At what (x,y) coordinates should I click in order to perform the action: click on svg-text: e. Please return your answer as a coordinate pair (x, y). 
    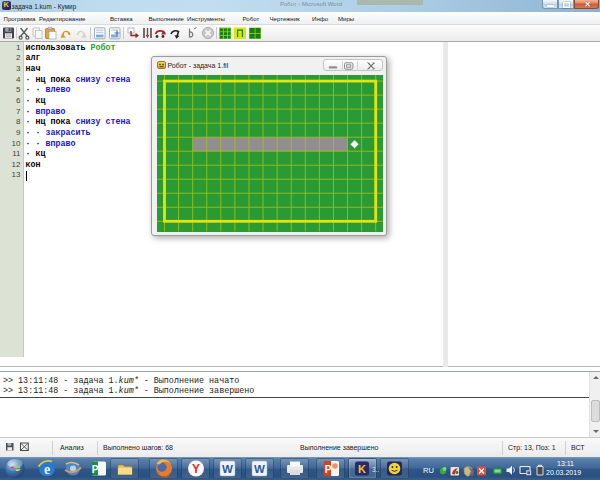
    Looking at the image, I should click on (47, 470).